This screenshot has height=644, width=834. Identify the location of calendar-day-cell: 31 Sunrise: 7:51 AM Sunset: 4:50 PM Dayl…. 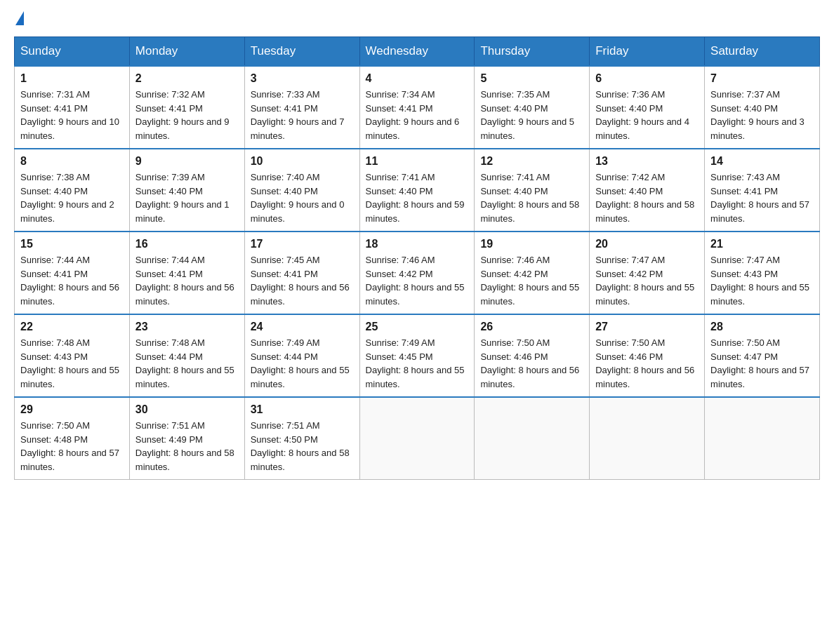
(302, 438).